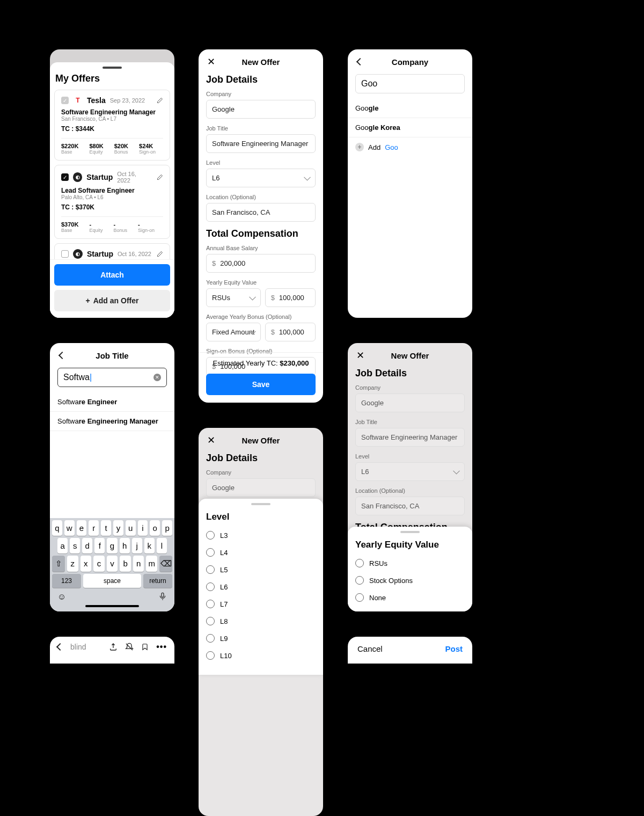 The width and height of the screenshot is (644, 816). Describe the element at coordinates (167, 528) in the screenshot. I see `key-p: p` at that location.